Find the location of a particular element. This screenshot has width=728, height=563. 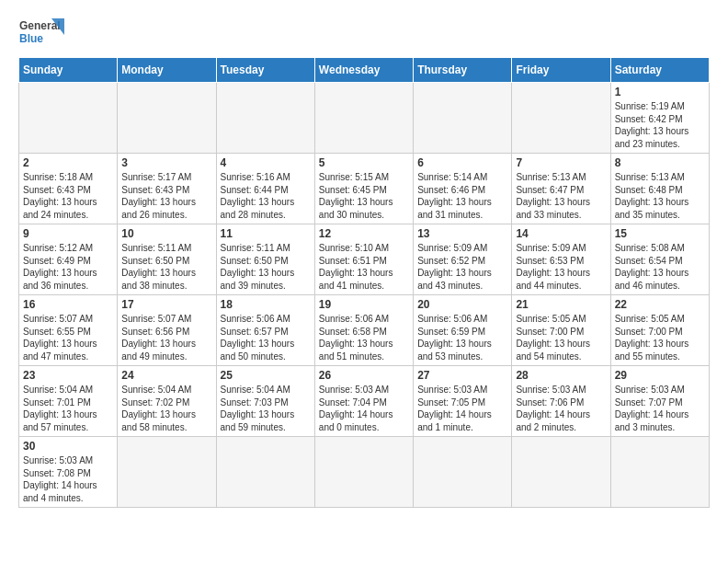

page-header: General Blue is located at coordinates (364, 33).